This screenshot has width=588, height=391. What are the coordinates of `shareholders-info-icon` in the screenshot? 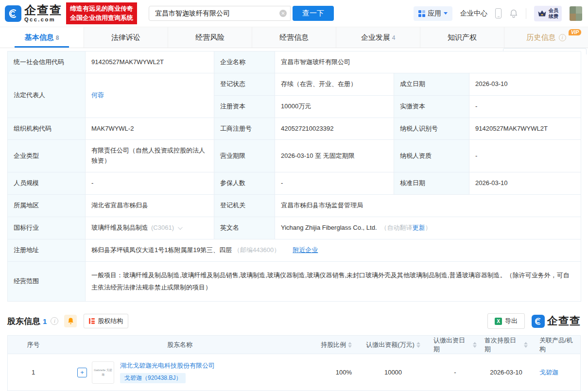 It's located at (54, 321).